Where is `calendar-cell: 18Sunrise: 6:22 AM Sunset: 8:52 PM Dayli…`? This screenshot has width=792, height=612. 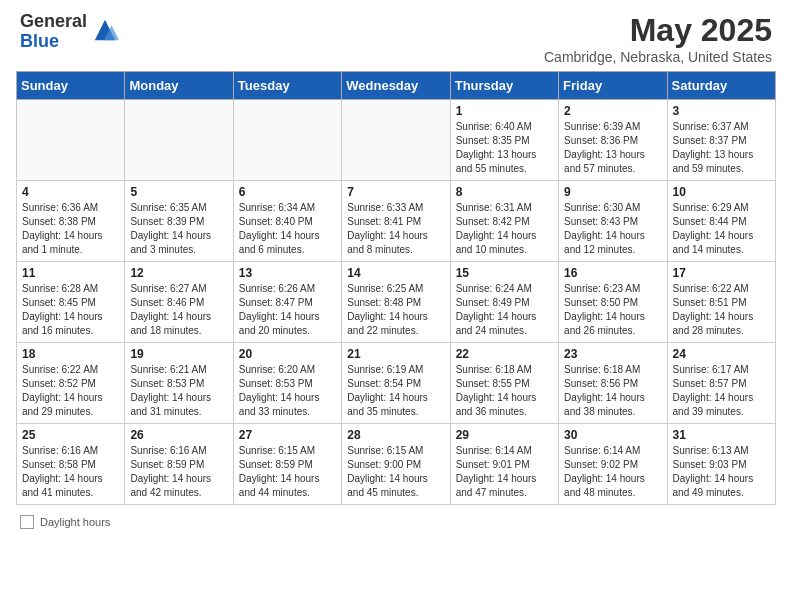
calendar-cell: 18Sunrise: 6:22 AM Sunset: 8:52 PM Dayli… is located at coordinates (71, 384).